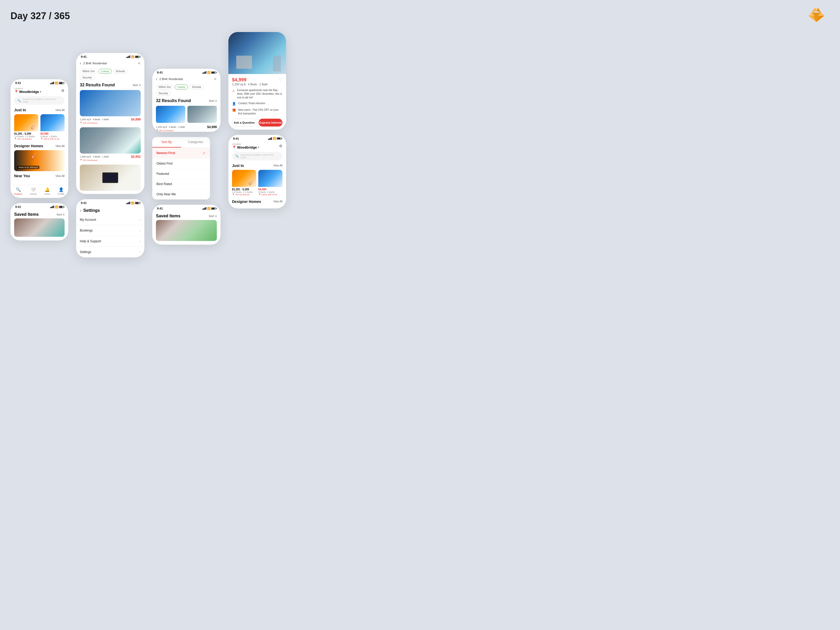  I want to click on status-bar-2: 9:41 📶, so click(110, 56).